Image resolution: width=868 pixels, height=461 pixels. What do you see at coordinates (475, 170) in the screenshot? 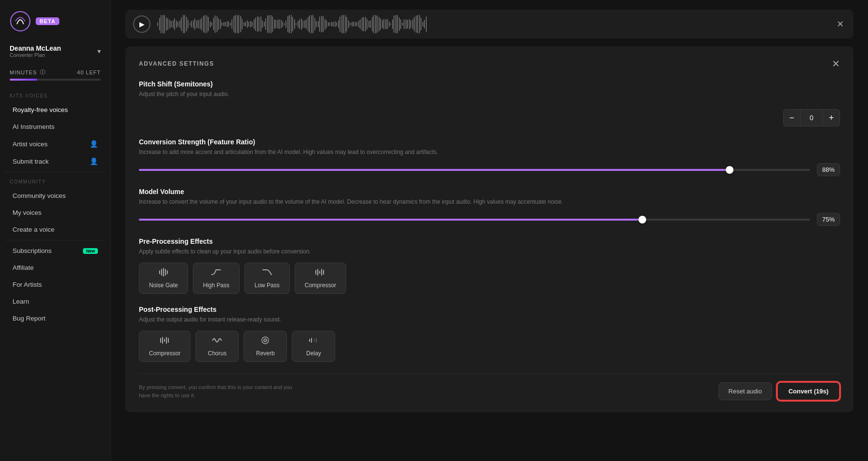
I see `conversion-strength-track-wrapper` at bounding box center [475, 170].